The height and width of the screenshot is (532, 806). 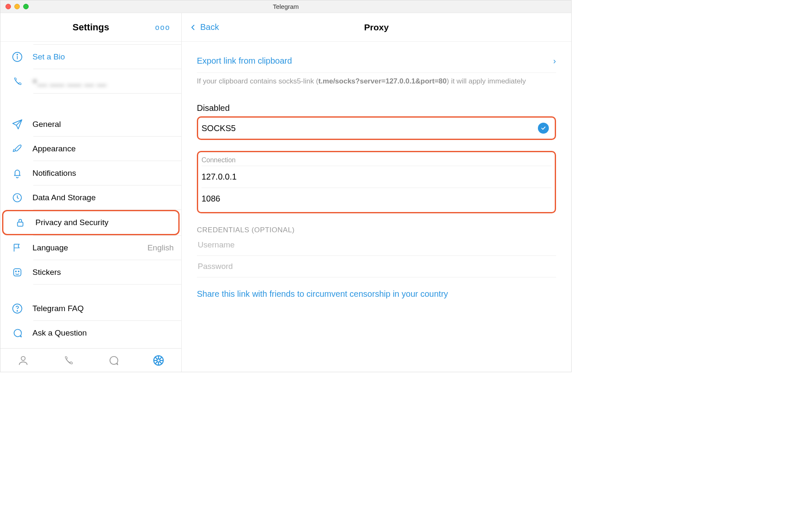 I want to click on export-hint: If your clipboard contains socks5-link (…, so click(x=376, y=81).